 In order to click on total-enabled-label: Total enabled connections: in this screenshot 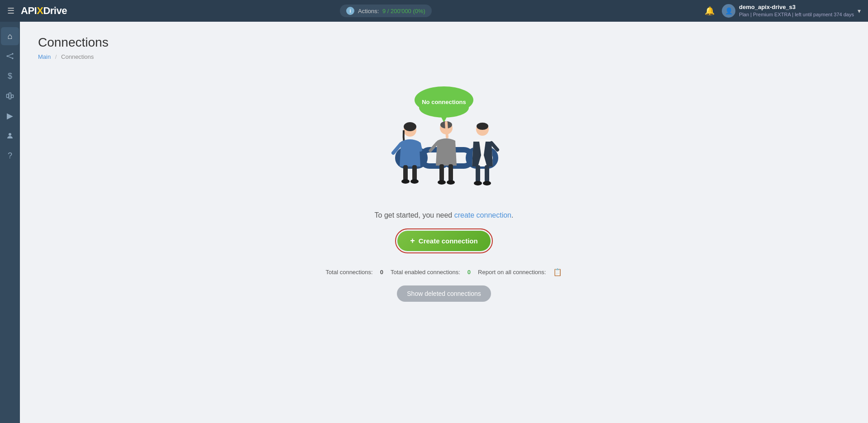, I will do `click(425, 272)`.